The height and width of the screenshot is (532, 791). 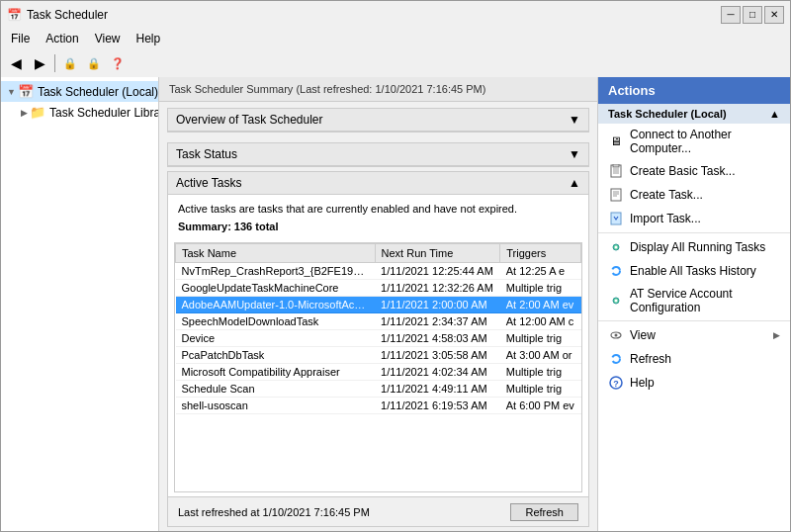 I want to click on table-row: Schedule Scan1/11/2021 4:49:11 AMMultipl…, so click(x=379, y=390).